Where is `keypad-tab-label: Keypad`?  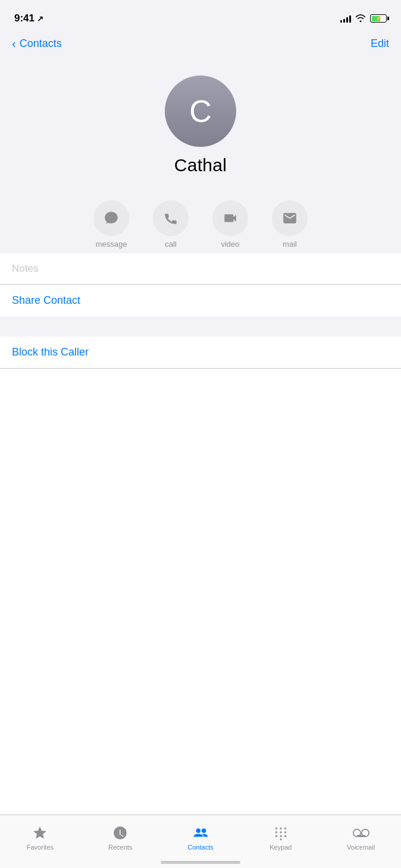
keypad-tab-label: Keypad is located at coordinates (281, 847).